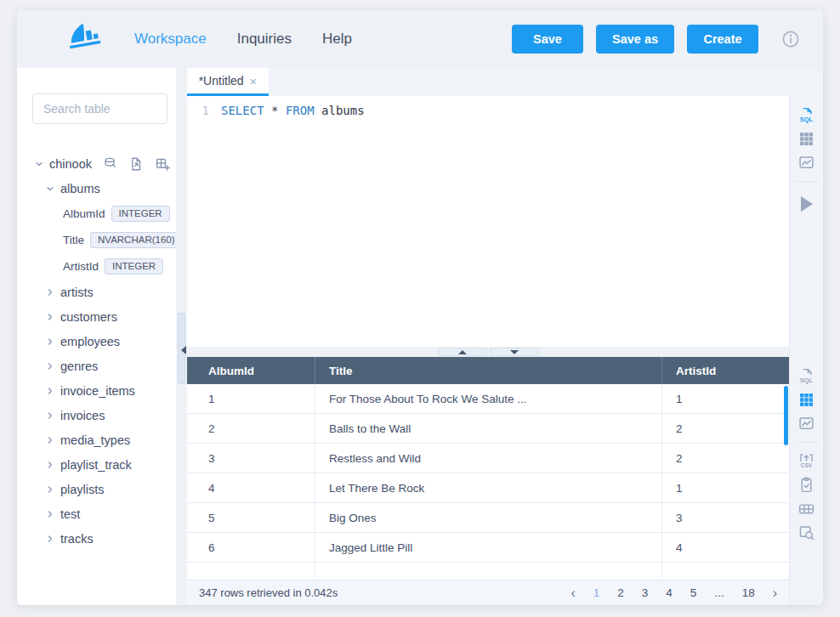 The width and height of the screenshot is (840, 617). I want to click on cell-title: Let There Be Rock, so click(488, 488).